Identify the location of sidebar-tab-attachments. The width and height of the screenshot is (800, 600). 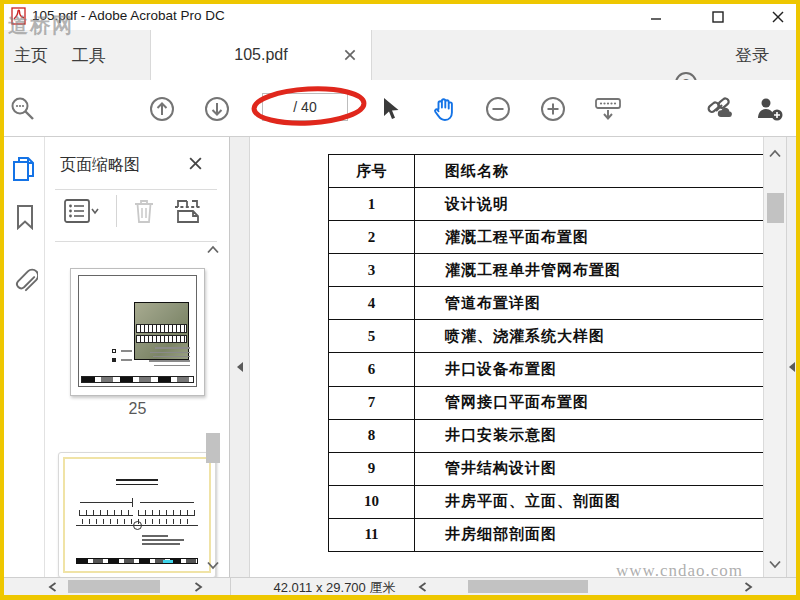
(24, 281).